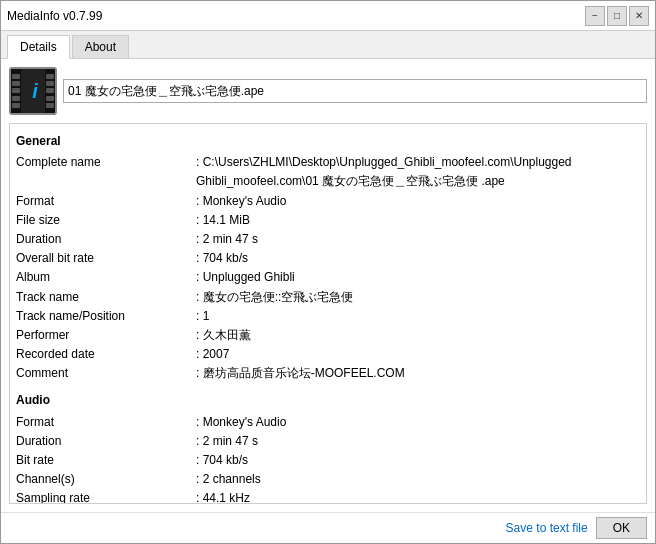  What do you see at coordinates (328, 460) in the screenshot?
I see `info-row-bitrate-audio: Bit rate 704 kb/s` at bounding box center [328, 460].